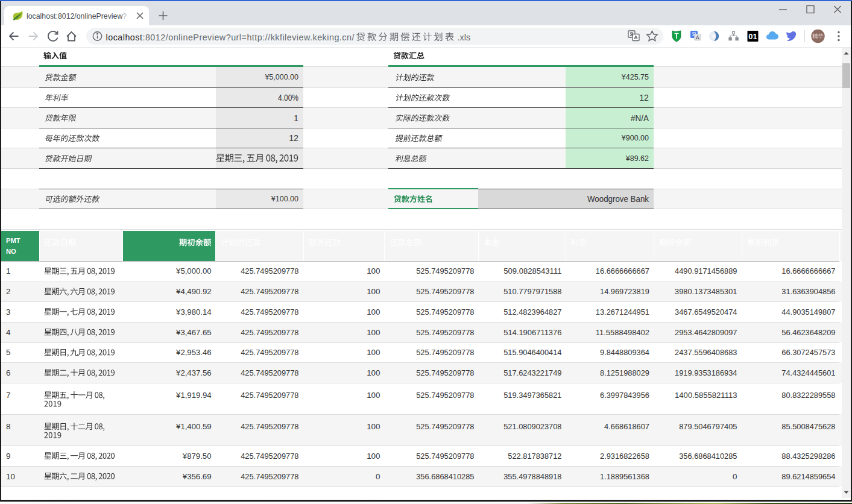  Describe the element at coordinates (705, 292) in the screenshot. I see `svg-text: 3980.1373485301` at that location.